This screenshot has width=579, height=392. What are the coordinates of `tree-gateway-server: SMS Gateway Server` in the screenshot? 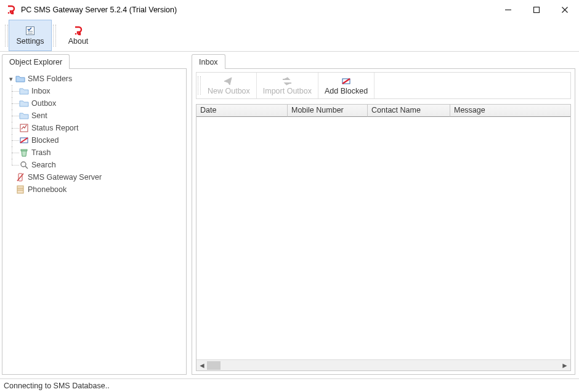 It's located at (95, 177).